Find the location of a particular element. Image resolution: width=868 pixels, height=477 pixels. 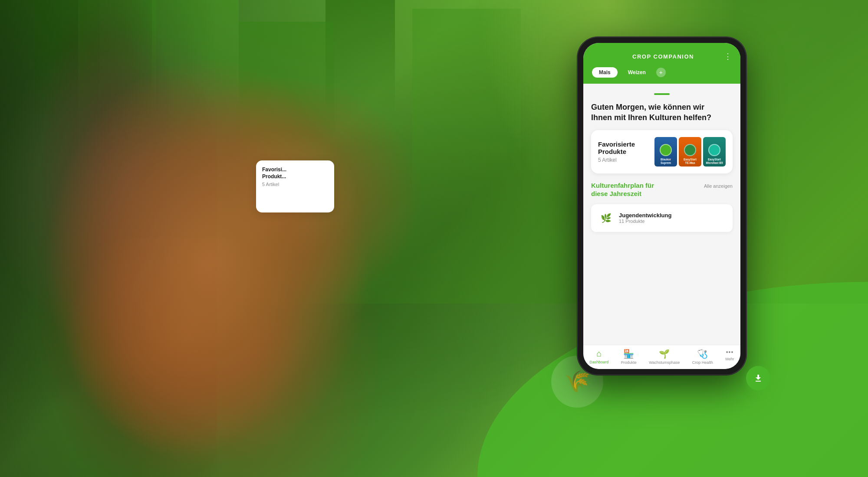

app-content: Guten Morgen, wie können wirIhnen mit Ih… is located at coordinates (662, 219).